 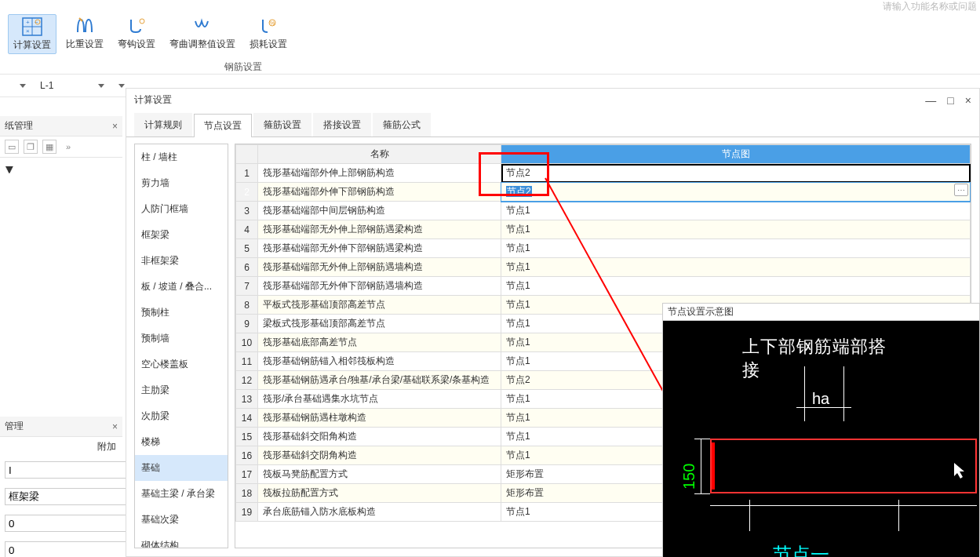 What do you see at coordinates (137, 35) in the screenshot?
I see `hook-settings-button: 弯钩设置` at bounding box center [137, 35].